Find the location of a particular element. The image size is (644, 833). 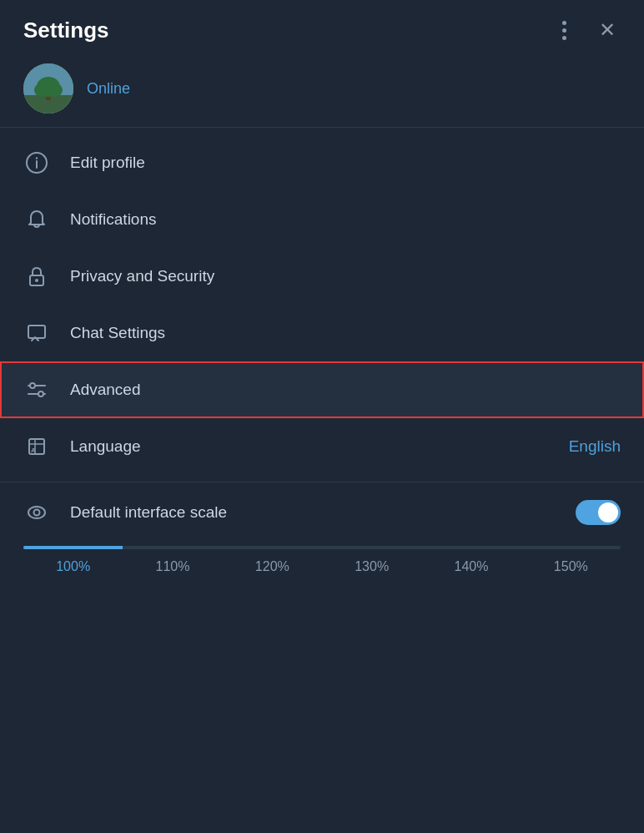

eye-icon is located at coordinates (37, 512).